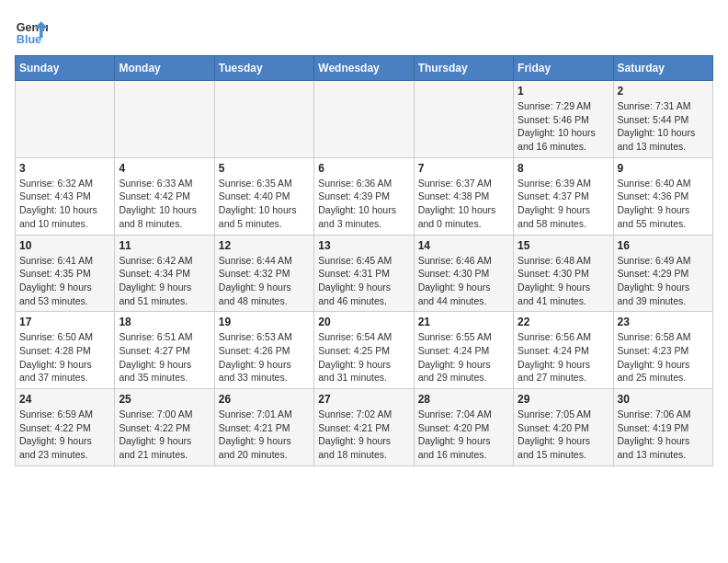  I want to click on calendar-cell: 26Sunrise: 7:01 AM Sunset: 4:21 PM Dayli…, so click(264, 428).